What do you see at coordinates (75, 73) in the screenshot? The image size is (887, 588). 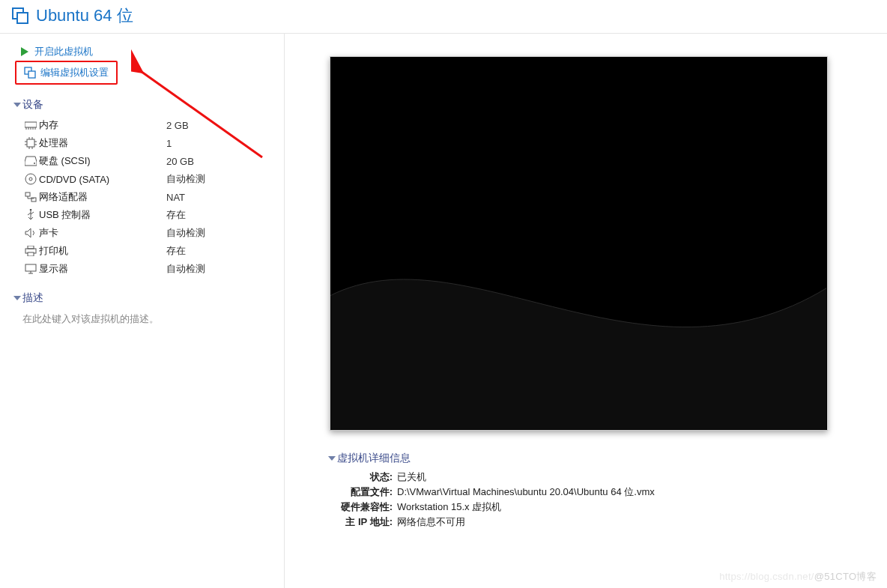 I see `edit-settings-label: 编辑虚拟机设置` at bounding box center [75, 73].